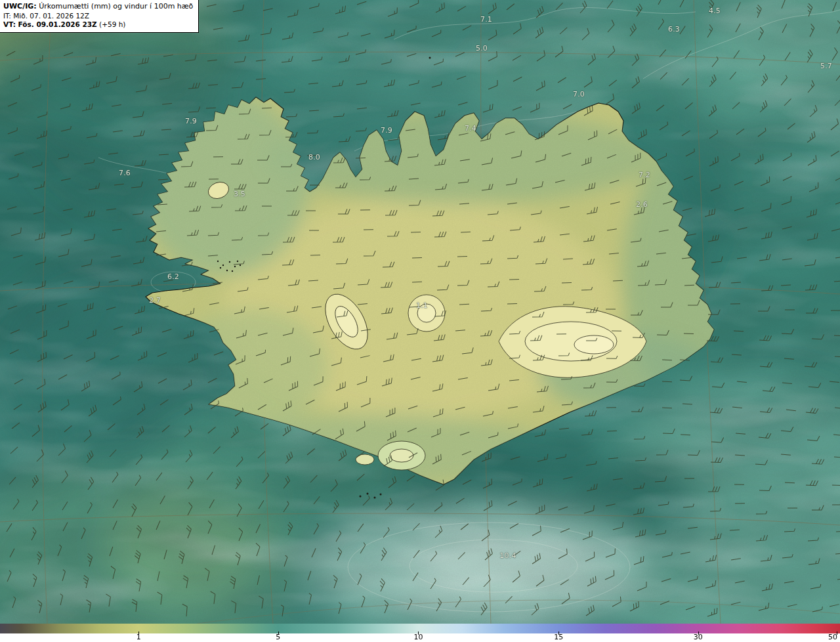 The height and width of the screenshot is (642, 840). What do you see at coordinates (423, 637) in the screenshot?
I see `colorbar-tick-10: 10` at bounding box center [423, 637].